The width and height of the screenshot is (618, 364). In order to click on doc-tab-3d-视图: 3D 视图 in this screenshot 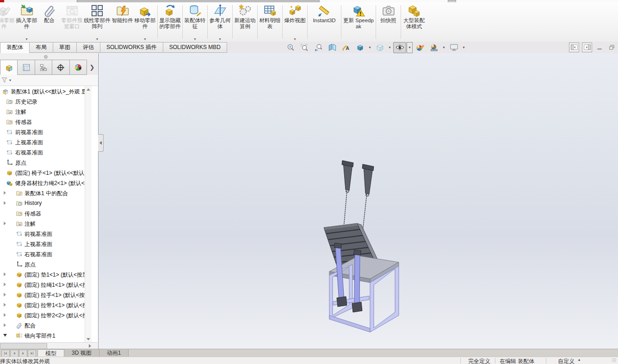, I will do `click(82, 353)`.